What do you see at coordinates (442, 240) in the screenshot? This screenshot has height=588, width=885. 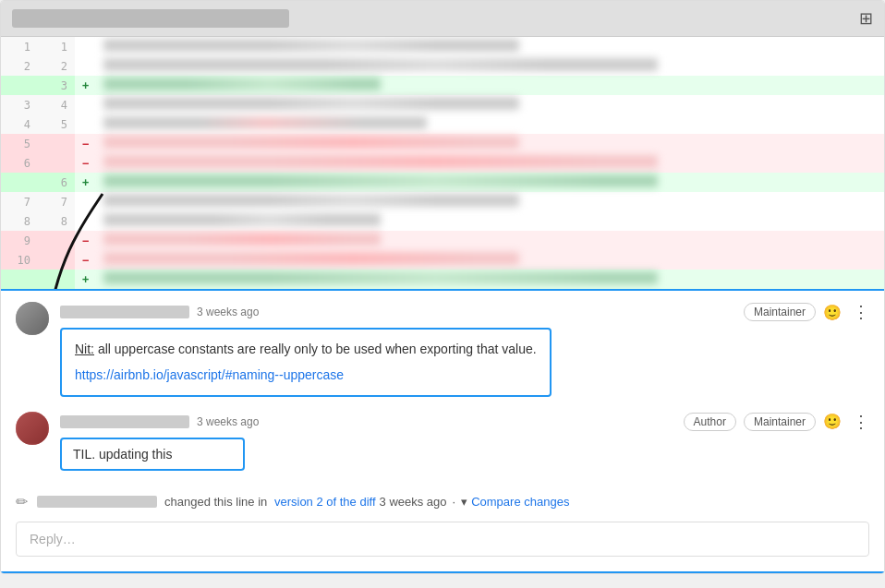 I see `diff-row-remove: 9 −` at bounding box center [442, 240].